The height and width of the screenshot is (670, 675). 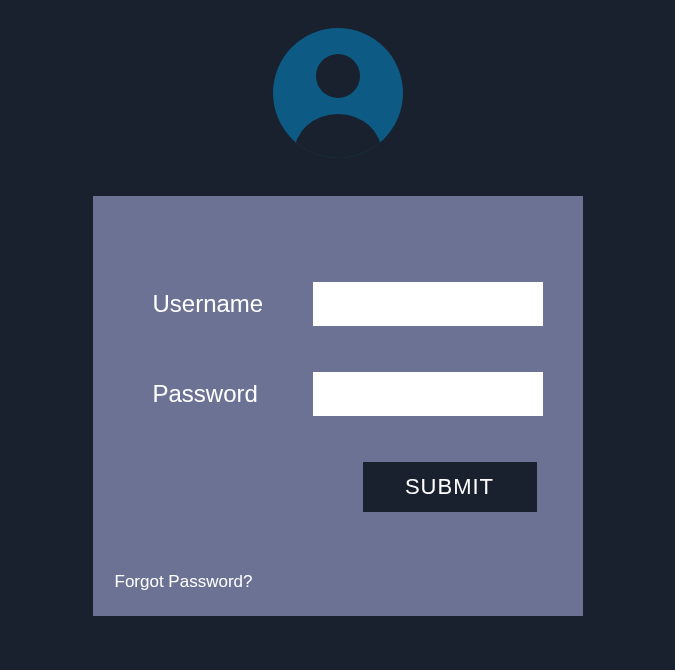 What do you see at coordinates (338, 93) in the screenshot?
I see `user-avatar-icon` at bounding box center [338, 93].